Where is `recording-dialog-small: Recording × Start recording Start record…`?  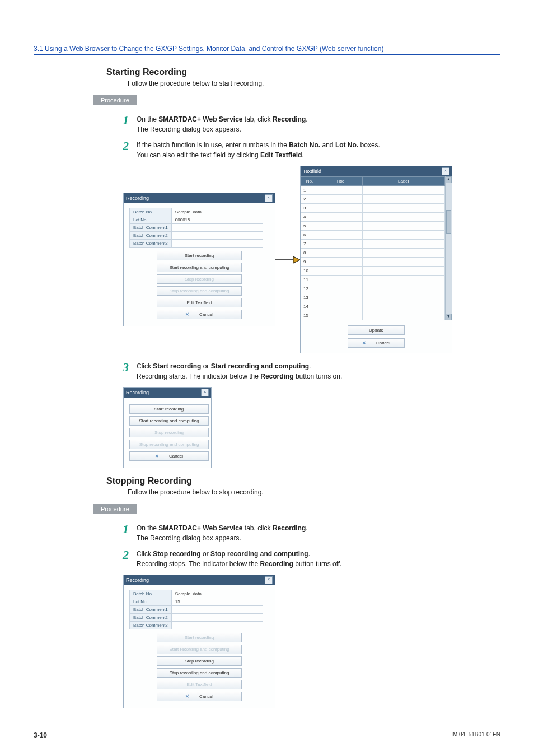
recording-dialog-small: Recording × Start recording Start record… is located at coordinates (167, 428).